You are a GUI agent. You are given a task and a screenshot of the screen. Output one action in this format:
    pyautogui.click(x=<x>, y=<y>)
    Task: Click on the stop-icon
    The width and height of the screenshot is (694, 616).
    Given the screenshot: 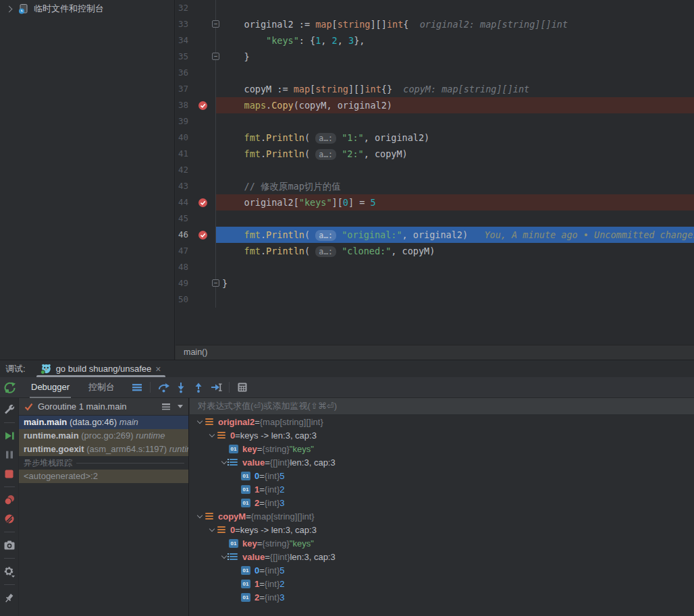 What is the action you would take?
    pyautogui.click(x=9, y=474)
    